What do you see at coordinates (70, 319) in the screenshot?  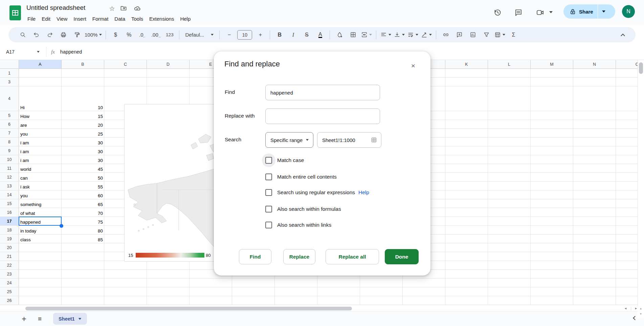 I see `sheet-tab: Sheet1` at bounding box center [70, 319].